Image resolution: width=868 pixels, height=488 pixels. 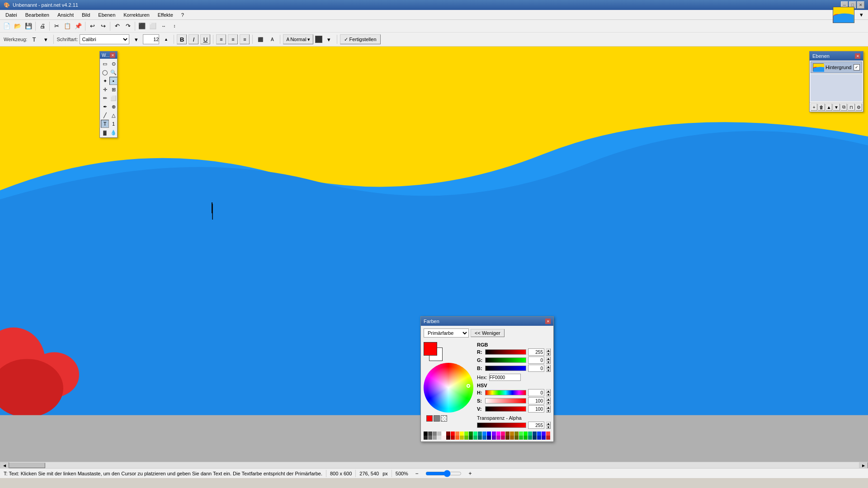 I want to click on paste-button: 📌, so click(x=78, y=26).